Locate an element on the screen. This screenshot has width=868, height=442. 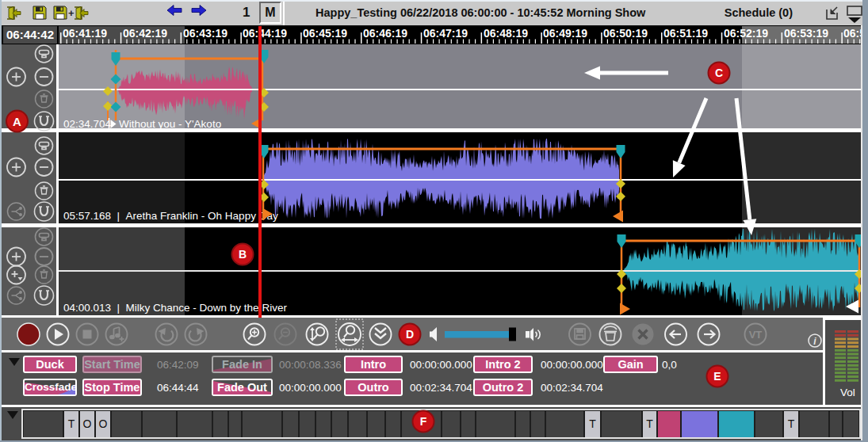
svg-text: F is located at coordinates (423, 421).